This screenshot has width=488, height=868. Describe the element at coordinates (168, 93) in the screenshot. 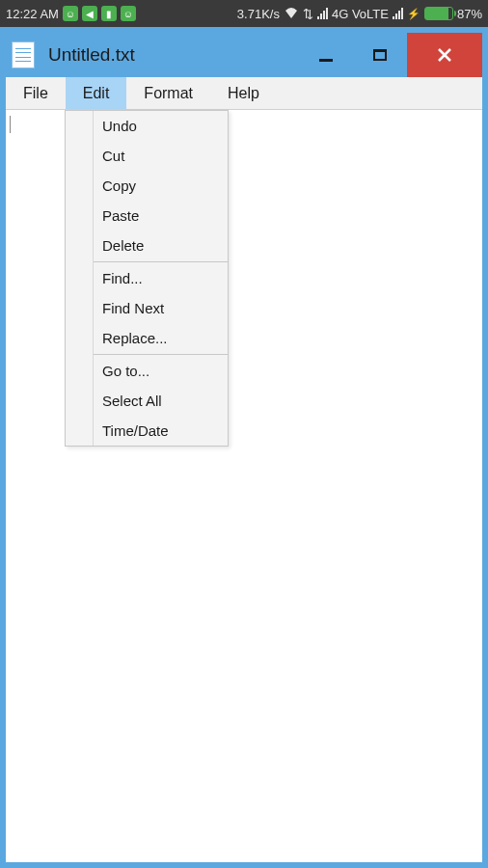

I see `menu-format: Format` at that location.